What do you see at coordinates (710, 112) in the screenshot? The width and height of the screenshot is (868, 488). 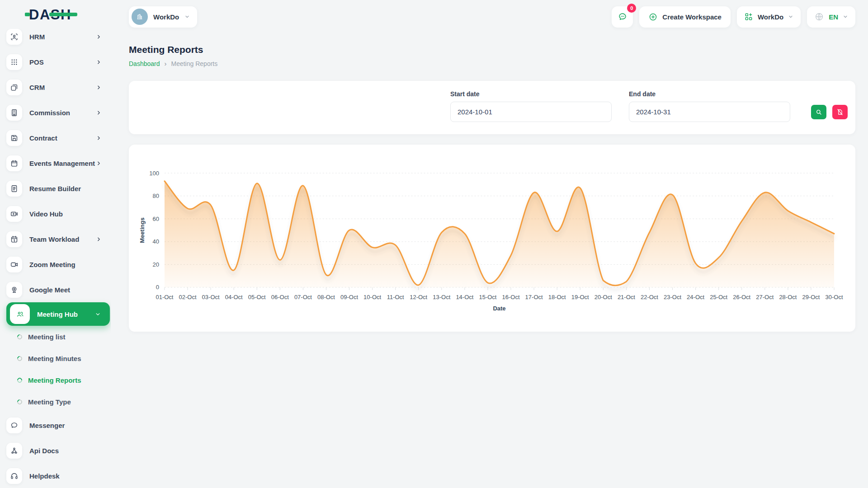 I see `end-date-input` at bounding box center [710, 112].